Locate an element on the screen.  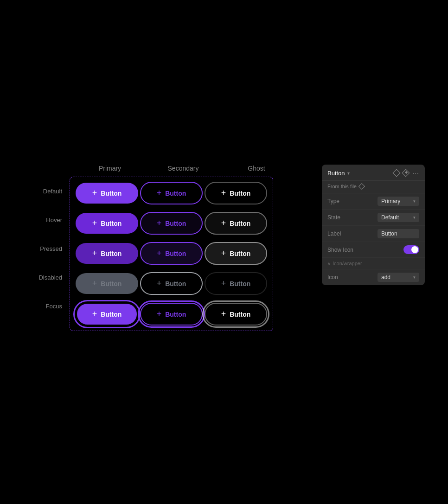
secondary-default-button: + Button is located at coordinates (172, 193).